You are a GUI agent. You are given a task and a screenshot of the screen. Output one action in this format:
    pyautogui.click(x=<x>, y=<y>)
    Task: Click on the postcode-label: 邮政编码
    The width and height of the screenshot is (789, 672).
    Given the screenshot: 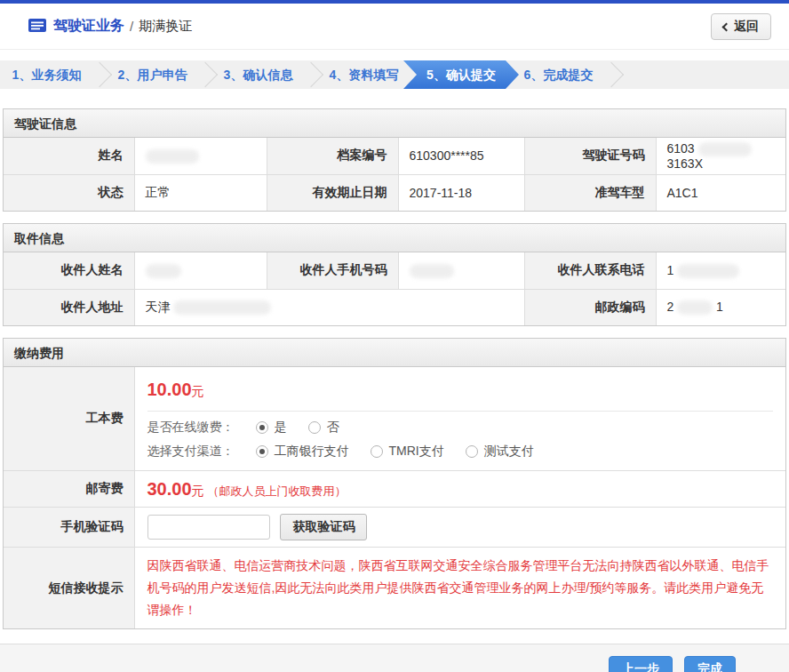 What is the action you would take?
    pyautogui.click(x=590, y=308)
    